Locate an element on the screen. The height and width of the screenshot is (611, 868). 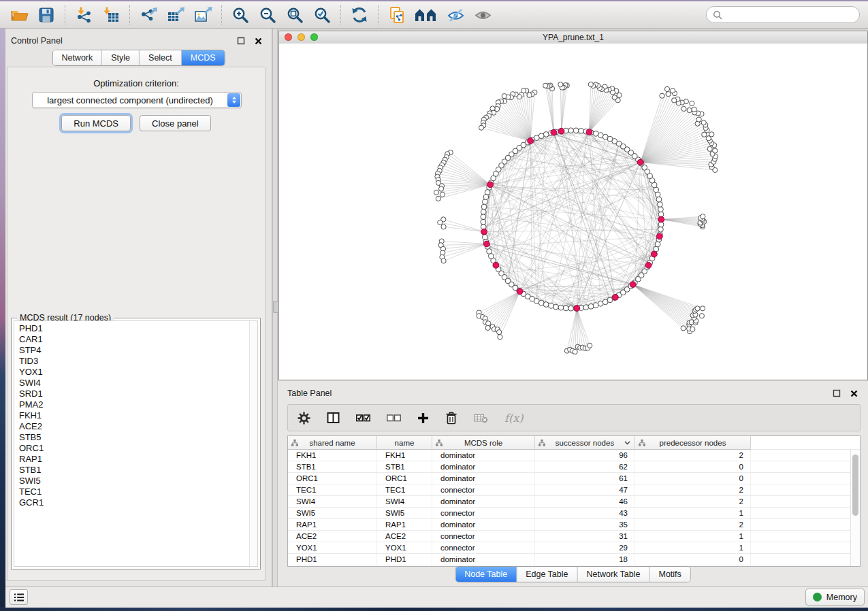
column-type-icon is located at coordinates (439, 443).